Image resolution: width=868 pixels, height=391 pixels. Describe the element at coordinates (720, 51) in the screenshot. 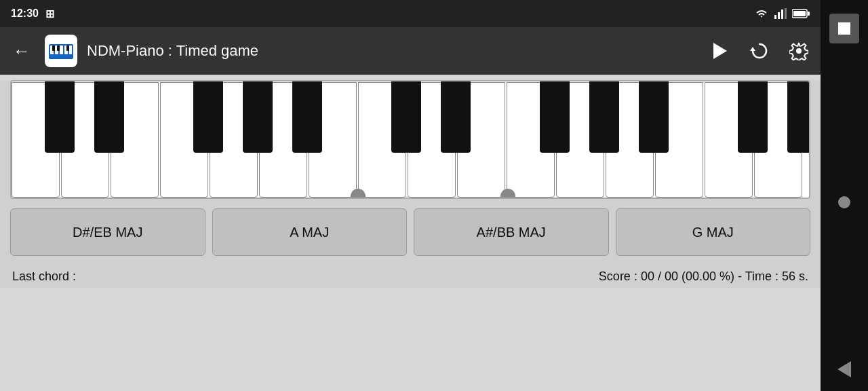

I see `play-icon` at that location.